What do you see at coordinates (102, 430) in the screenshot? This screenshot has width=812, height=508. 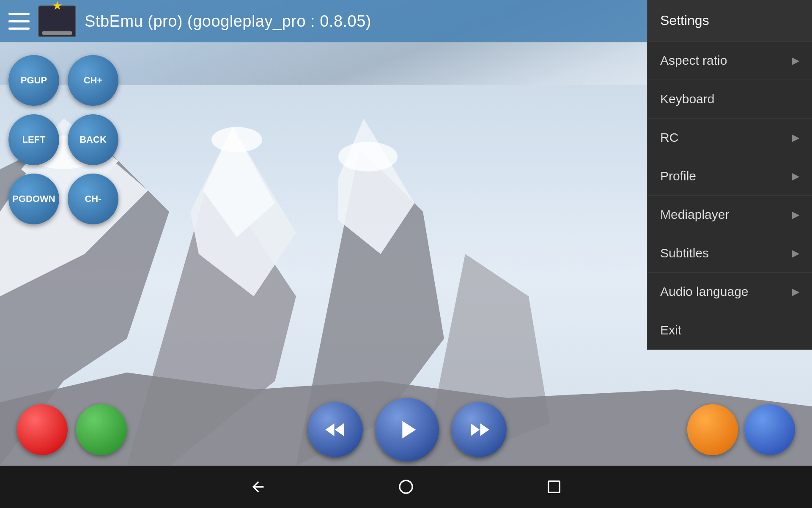 I see `green-button` at bounding box center [102, 430].